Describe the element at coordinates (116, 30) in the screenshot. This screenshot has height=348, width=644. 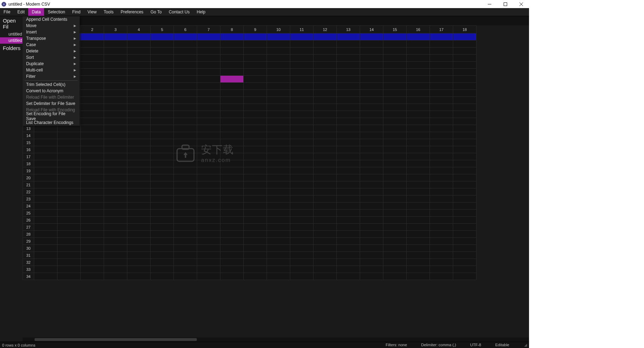
I see `column-header: 3` at that location.